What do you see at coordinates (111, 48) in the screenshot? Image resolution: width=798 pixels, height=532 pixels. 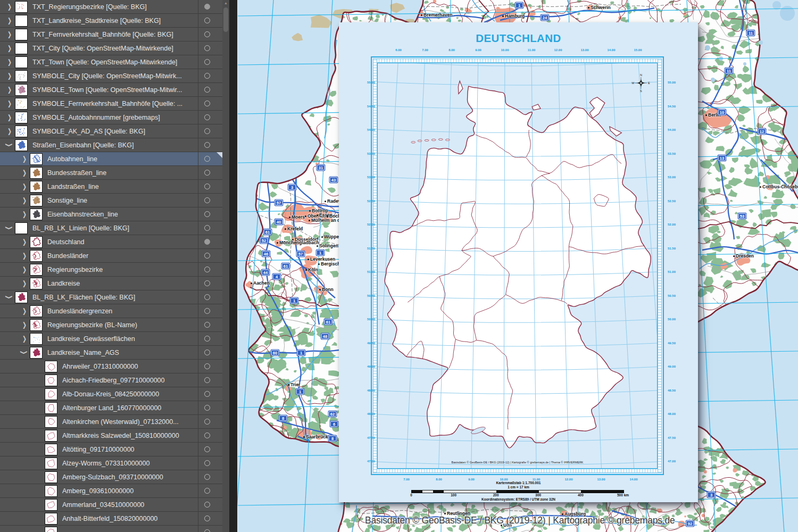 I see `layer-row: ❯TXT_City [Quelle: OpenStreetMap-Mitwirk…` at bounding box center [111, 48].